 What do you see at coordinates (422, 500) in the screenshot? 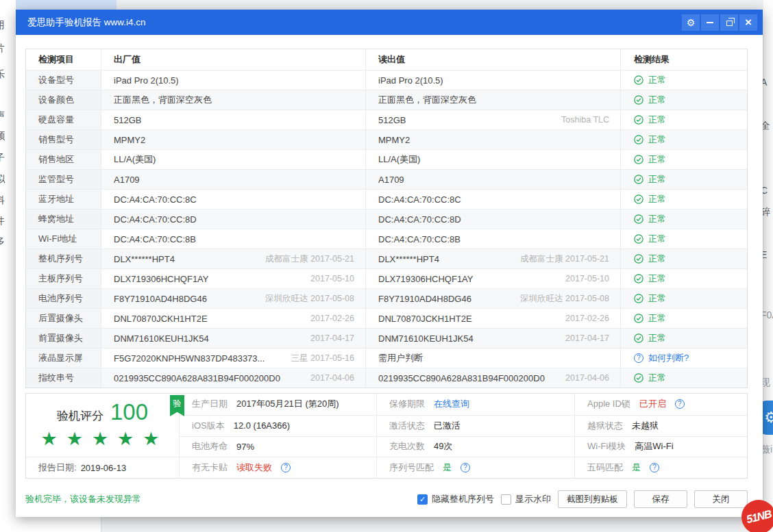
I see `checkbox-checked-icon: ✓` at bounding box center [422, 500].